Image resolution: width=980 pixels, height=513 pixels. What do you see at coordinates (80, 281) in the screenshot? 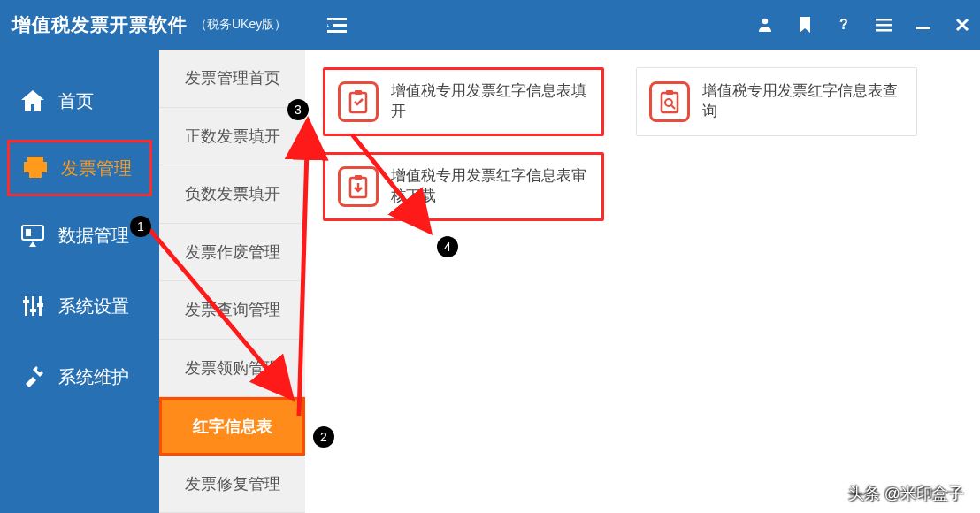
I see `primary-sidebar: 首页 发票管理 数据管理 系统设置 系统维护` at bounding box center [80, 281].